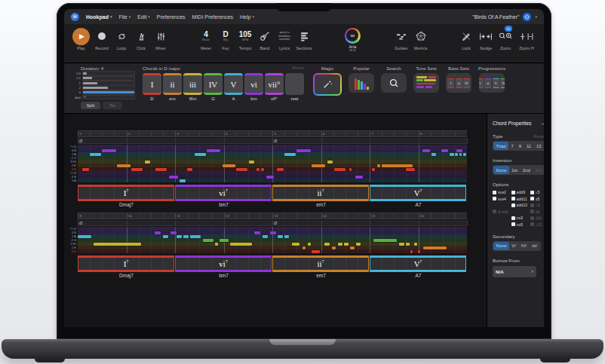 The width and height of the screenshot is (605, 364). What do you see at coordinates (394, 83) in the screenshot?
I see `search-button` at bounding box center [394, 83].